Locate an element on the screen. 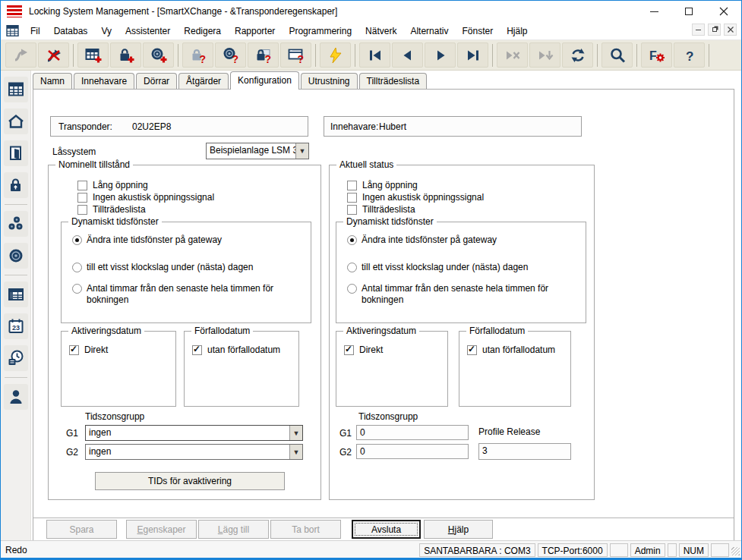 This screenshot has height=560, width=742. sidebar-time-log-button is located at coordinates (16, 358).